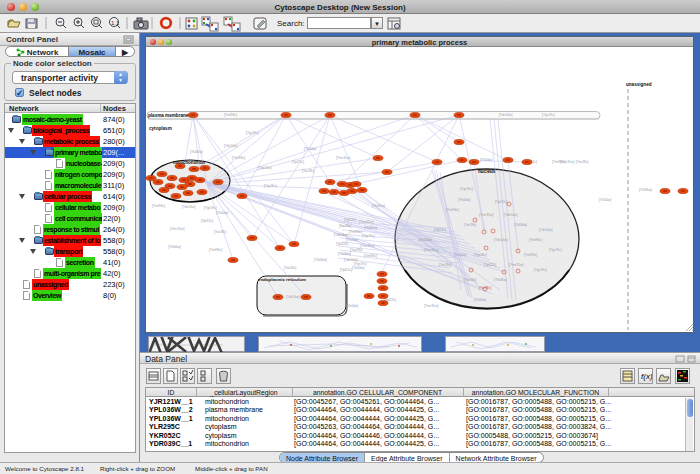 The width and height of the screenshot is (700, 474). I want to click on svg-text: unassigned, so click(639, 84).